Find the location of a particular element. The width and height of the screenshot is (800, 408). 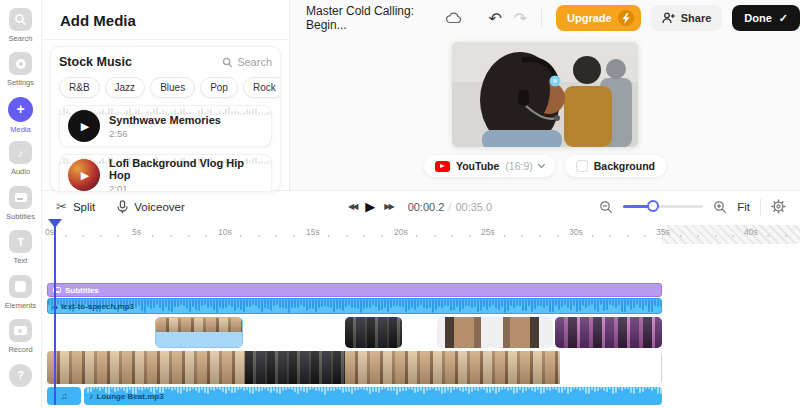

timeline-settings-icon is located at coordinates (778, 206).